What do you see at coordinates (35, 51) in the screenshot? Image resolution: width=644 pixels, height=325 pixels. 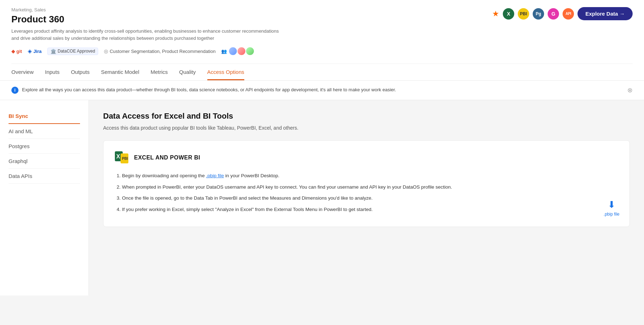 I see `tag-jira: ◈ Jira` at bounding box center [35, 51].